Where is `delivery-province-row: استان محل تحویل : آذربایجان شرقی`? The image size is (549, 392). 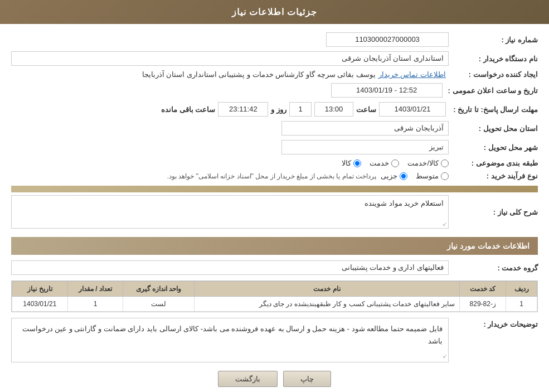 delivery-province-row: استان محل تحویل : آذربایجان شرقی is located at coordinates (274, 128).